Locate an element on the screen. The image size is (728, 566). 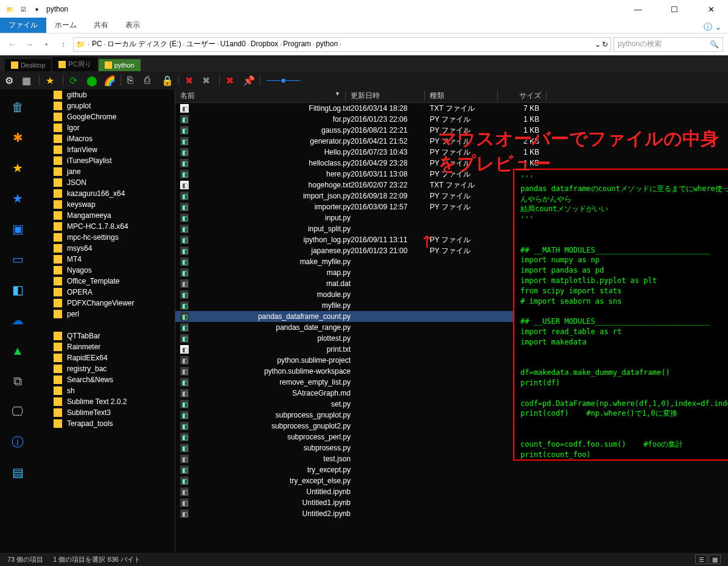
gear-icon: ⚙ is located at coordinates (10, 80).